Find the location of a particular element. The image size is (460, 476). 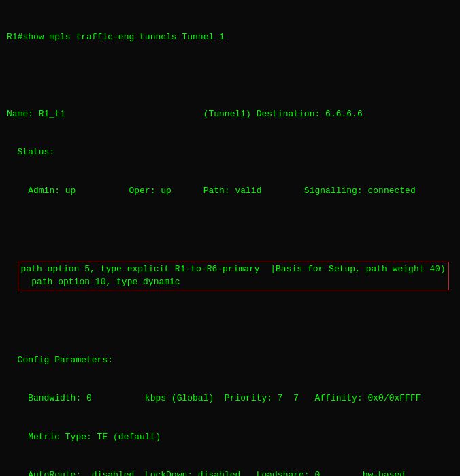

bandwidth-line: Bandwidth: 0 kbps (Global) Priority: 7 7… is located at coordinates (230, 398).